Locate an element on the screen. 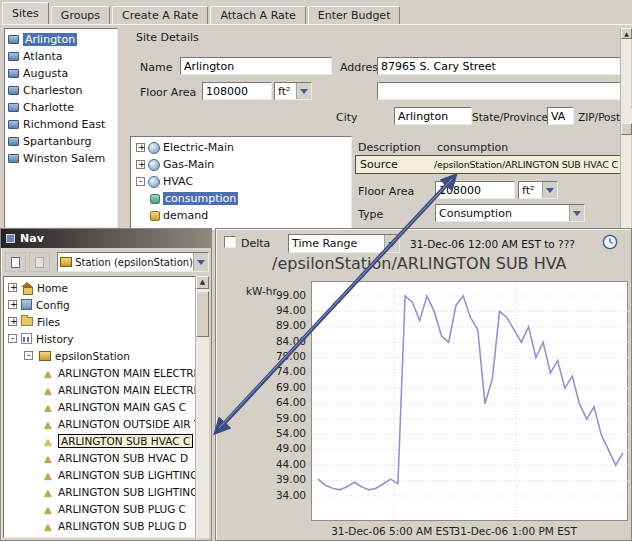 This screenshot has width=632, height=541. city-input is located at coordinates (433, 116).